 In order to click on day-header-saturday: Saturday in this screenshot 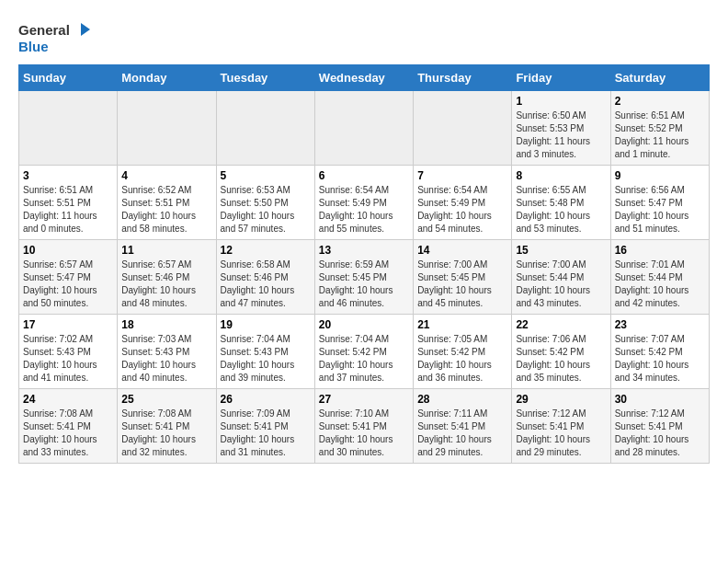, I will do `click(660, 78)`.